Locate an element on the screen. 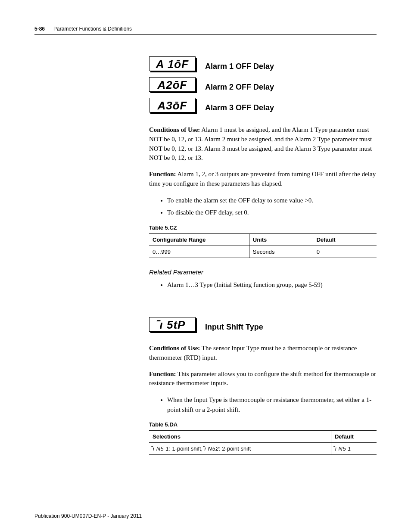 The width and height of the screenshot is (411, 532). table-5cz: Configurable Range Units Default 0…999 S… is located at coordinates (263, 246).